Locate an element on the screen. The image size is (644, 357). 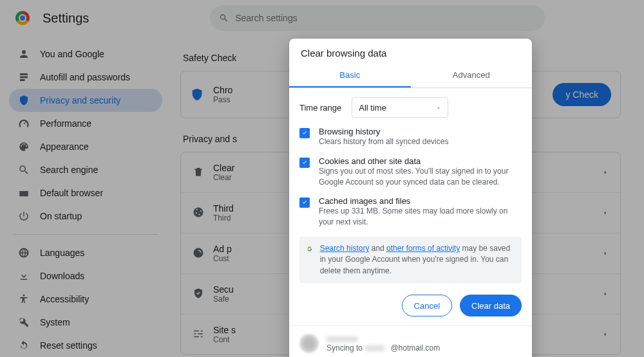
search-input is located at coordinates (385, 18).